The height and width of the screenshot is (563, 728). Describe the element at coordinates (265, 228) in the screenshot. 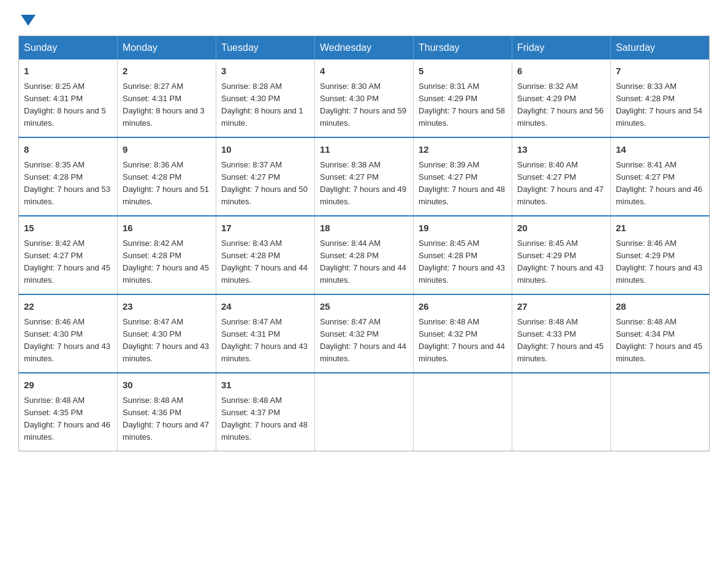

I see `day-number: 17` at that location.